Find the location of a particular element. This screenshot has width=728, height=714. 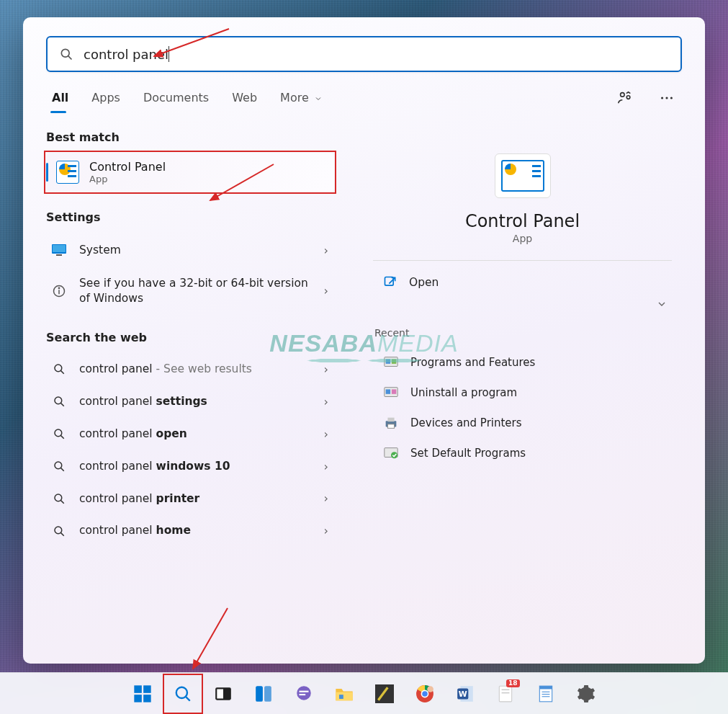

recent-programs-features: Programs and Features is located at coordinates (523, 362).